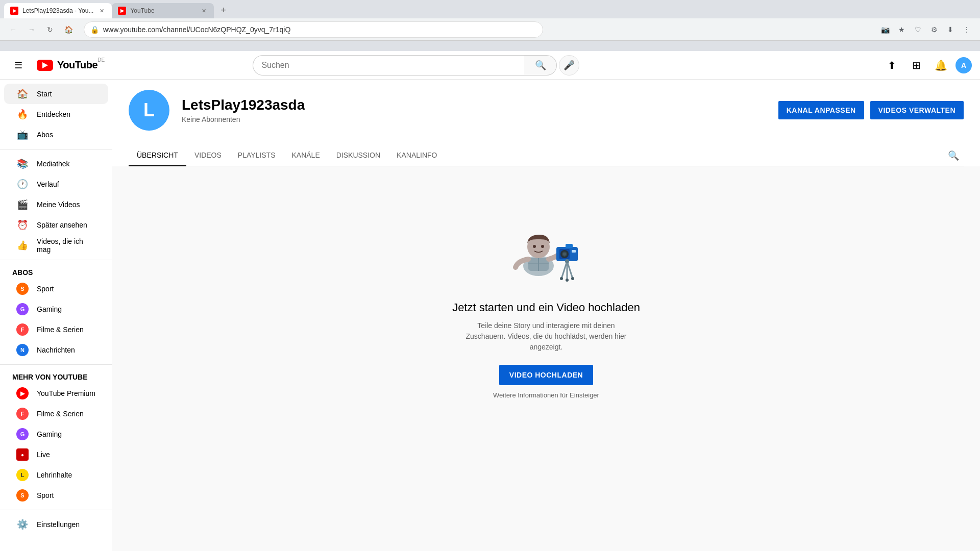 The width and height of the screenshot is (980, 551). What do you see at coordinates (56, 434) in the screenshot?
I see `sidebar-item-gaming2: G Gaming` at bounding box center [56, 434].